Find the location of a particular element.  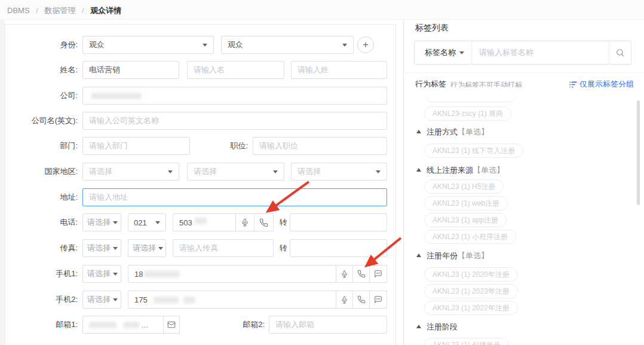

tag-search-button is located at coordinates (620, 53).